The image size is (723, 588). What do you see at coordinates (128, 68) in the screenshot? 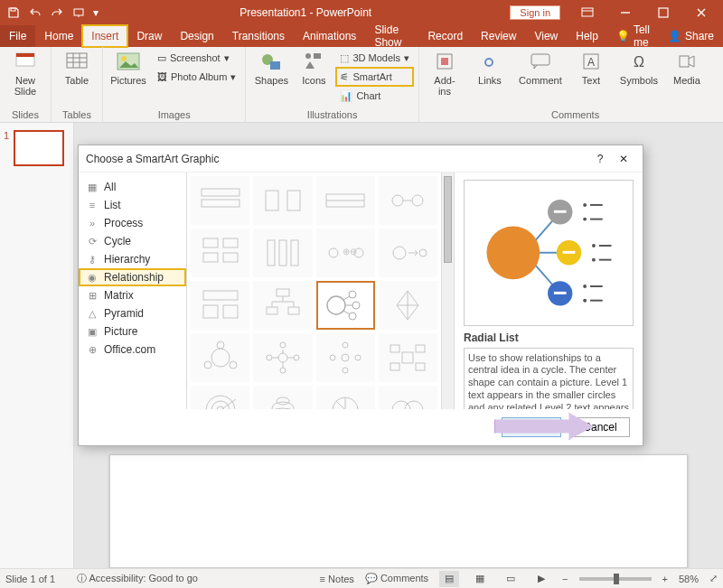
I see `pictures-button: Pictures` at bounding box center [128, 68].